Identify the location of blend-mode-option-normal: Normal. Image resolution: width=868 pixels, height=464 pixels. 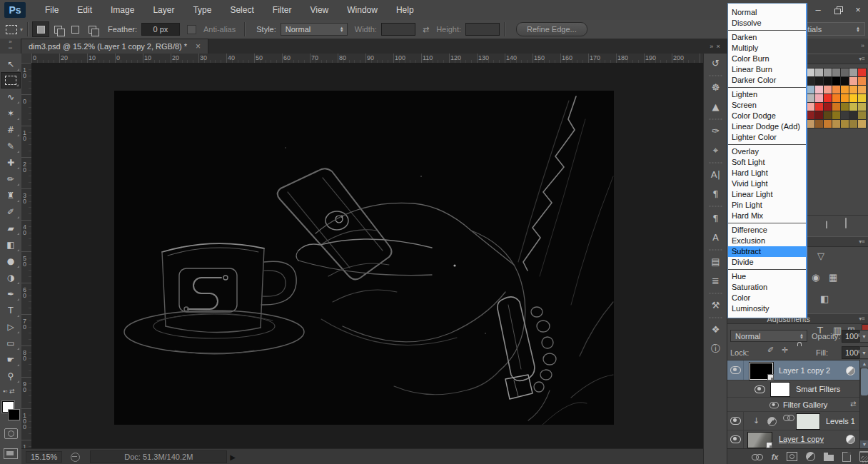
(767, 13).